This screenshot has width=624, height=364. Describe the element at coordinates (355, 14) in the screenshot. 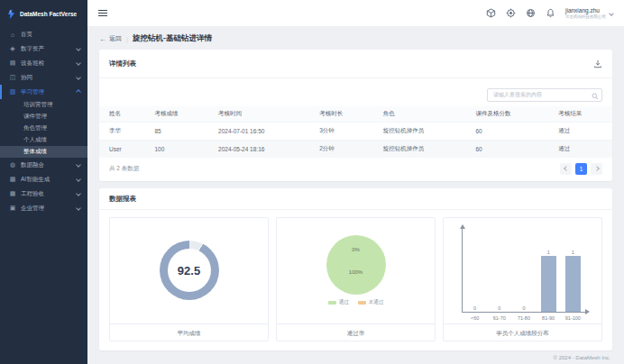

I see `topbar: jianxiang.zhu 北京商询科技有限公司` at that location.